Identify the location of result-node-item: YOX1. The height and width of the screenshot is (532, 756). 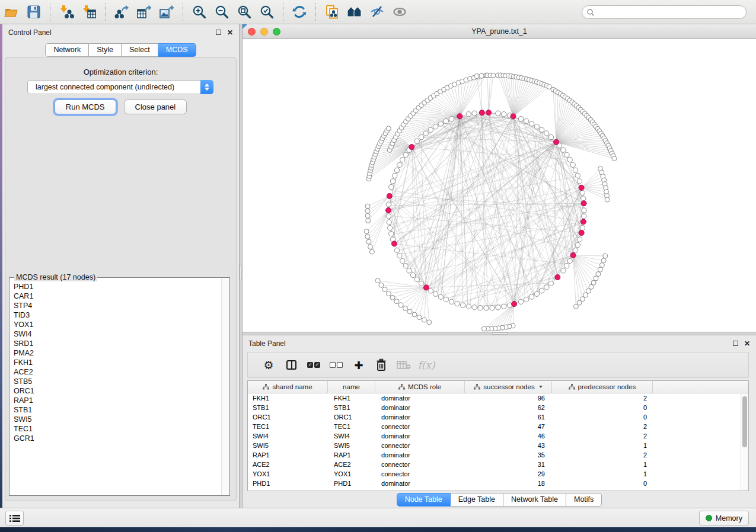
(117, 325).